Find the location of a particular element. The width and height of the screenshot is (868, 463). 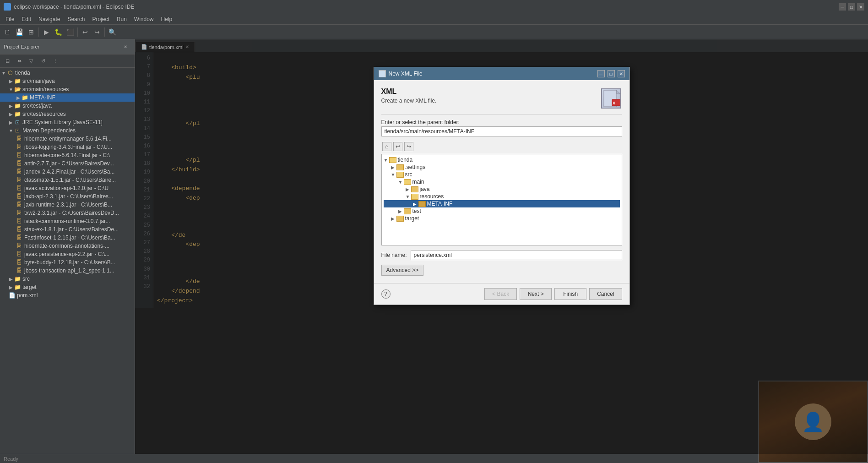

close-button: ✕ is located at coordinates (861, 7).